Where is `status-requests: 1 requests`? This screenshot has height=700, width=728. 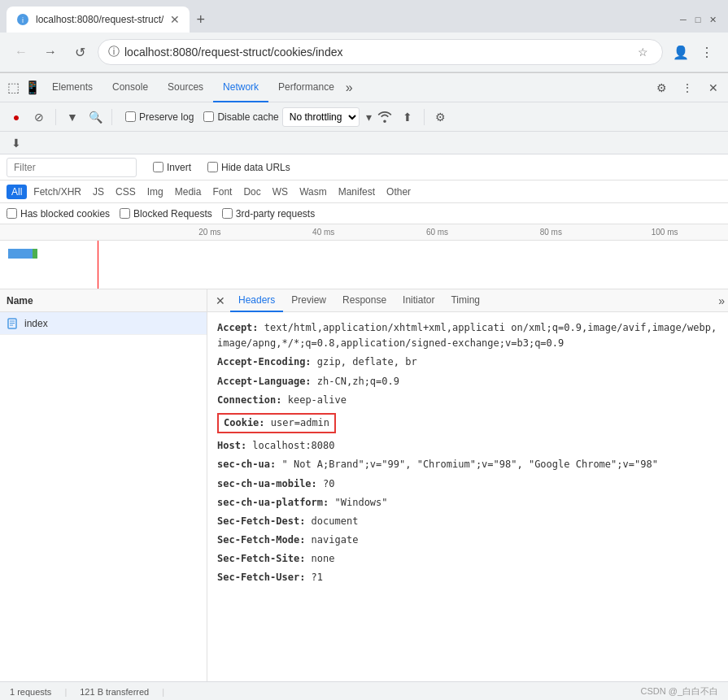
status-requests: 1 requests is located at coordinates (31, 692).